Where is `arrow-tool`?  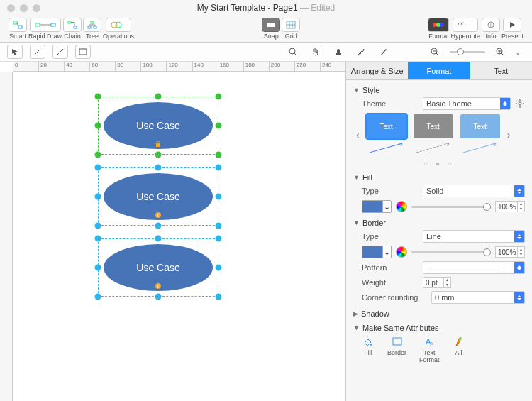 arrow-tool is located at coordinates (15, 52).